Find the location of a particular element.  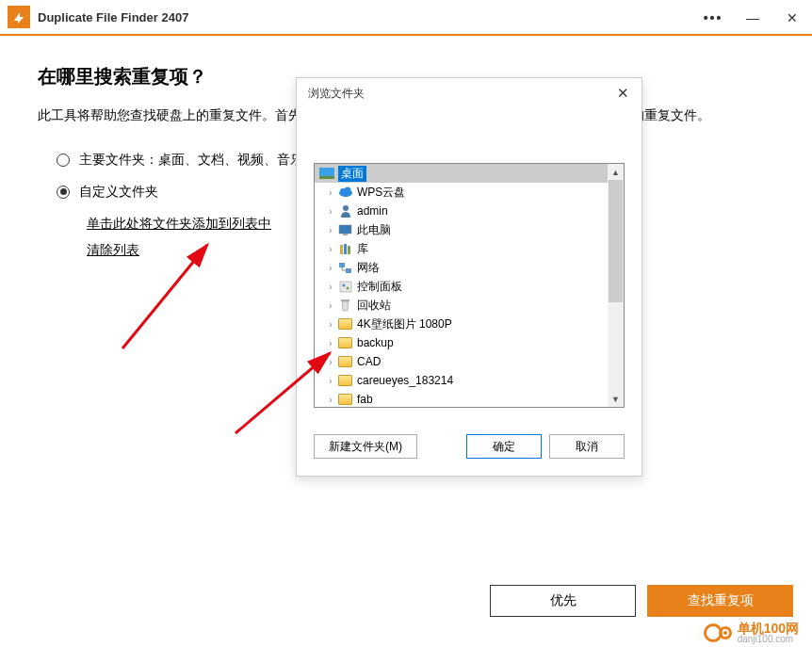

tree-item: ›4K壁纸图片 1080P is located at coordinates (469, 324).